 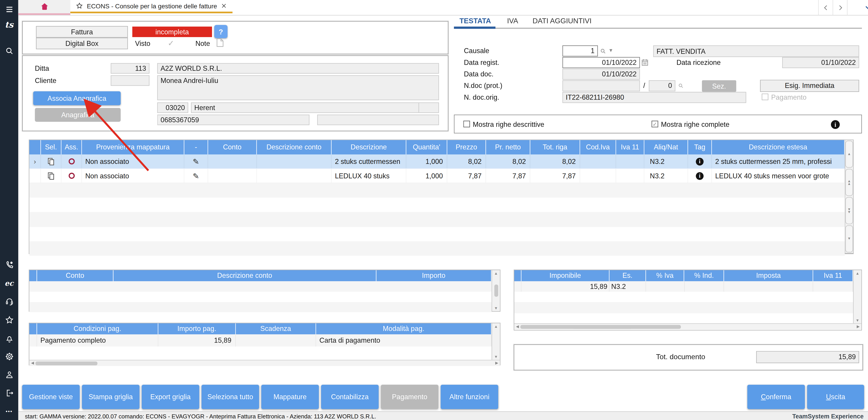 I want to click on tab-testata: TESTATA, so click(x=475, y=21).